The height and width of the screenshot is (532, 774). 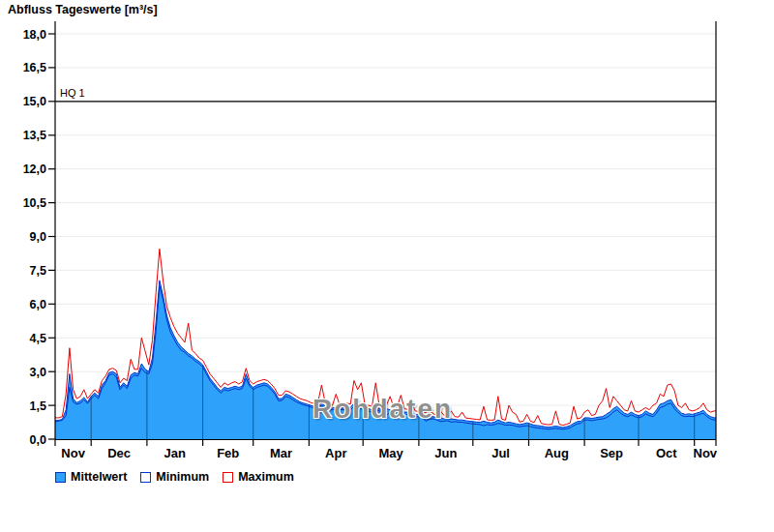 What do you see at coordinates (83, 10) in the screenshot?
I see `page-title: Abfluss Tageswerte [m³/s]` at bounding box center [83, 10].